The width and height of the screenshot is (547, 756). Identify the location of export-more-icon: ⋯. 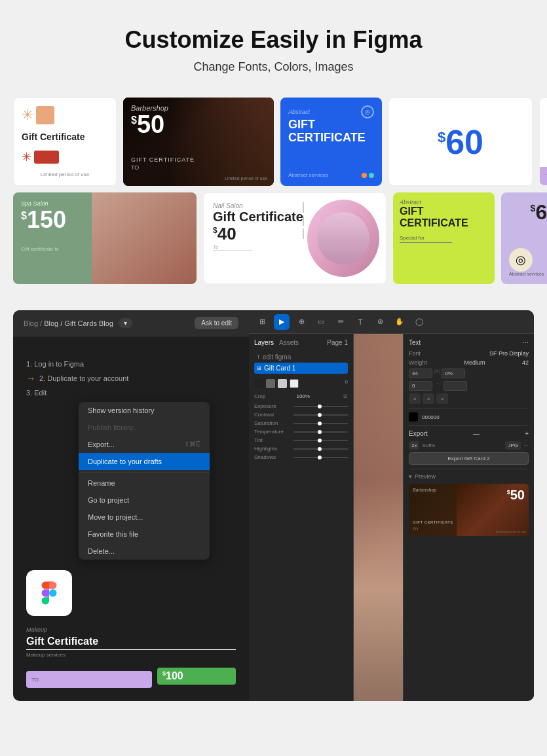
(526, 445).